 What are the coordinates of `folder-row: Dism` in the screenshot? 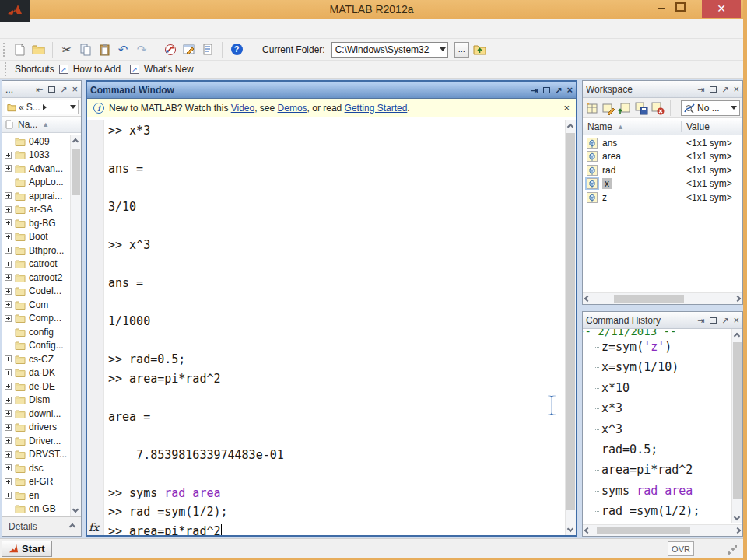 It's located at (37, 401).